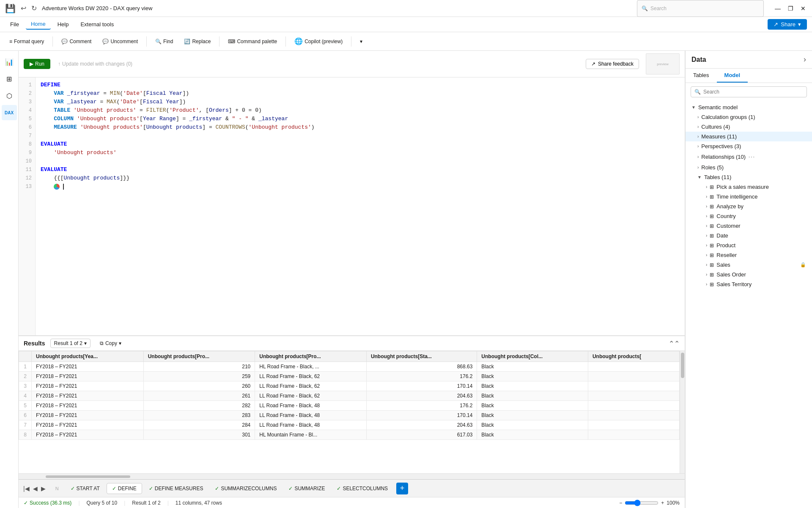 The image size is (812, 508). What do you see at coordinates (361, 41) in the screenshot?
I see `toolbar-expand-button: ▾` at bounding box center [361, 41].